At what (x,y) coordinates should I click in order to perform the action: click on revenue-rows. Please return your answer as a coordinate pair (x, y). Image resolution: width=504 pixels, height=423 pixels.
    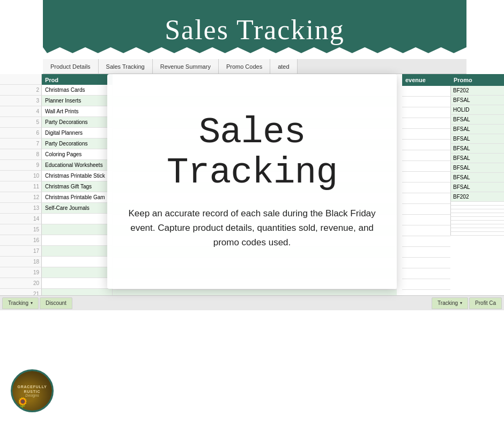
    Looking at the image, I should click on (426, 195).